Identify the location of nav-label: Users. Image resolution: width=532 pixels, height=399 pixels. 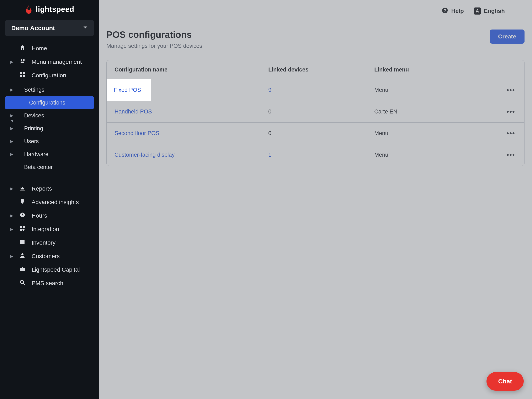
(32, 141).